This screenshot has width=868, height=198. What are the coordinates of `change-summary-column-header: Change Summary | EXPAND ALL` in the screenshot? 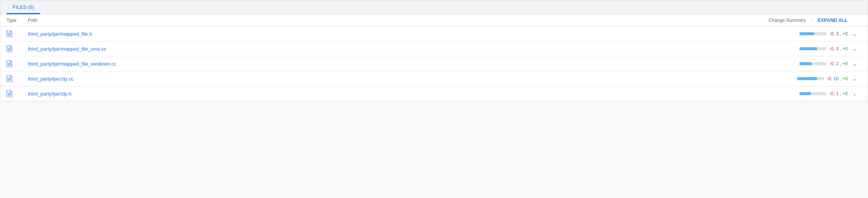 It's located at (806, 20).